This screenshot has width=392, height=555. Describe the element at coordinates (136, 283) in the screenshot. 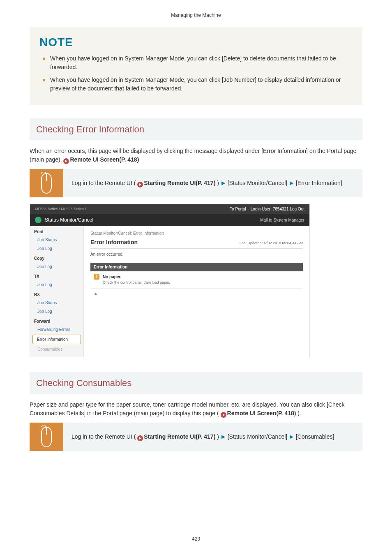

I see `ss-error-desc: Check the control panel, then load paper…` at that location.